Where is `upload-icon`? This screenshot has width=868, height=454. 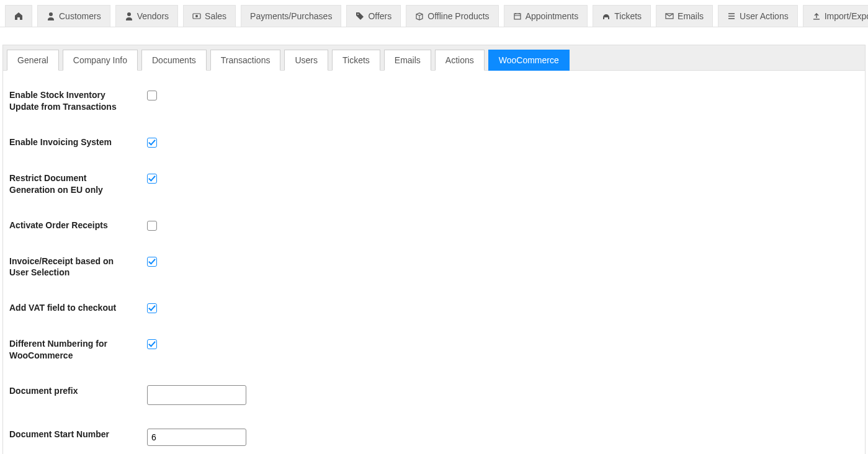 upload-icon is located at coordinates (817, 16).